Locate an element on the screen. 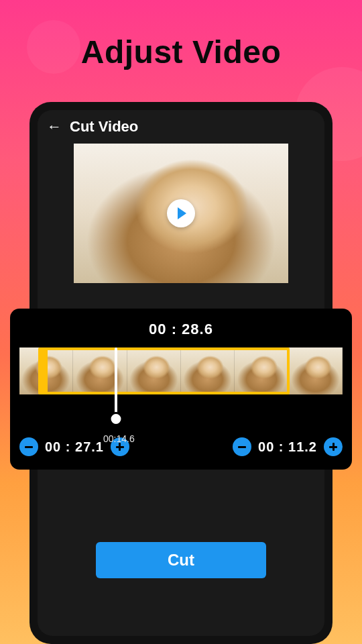 Image resolution: width=362 pixels, height=644 pixels. play-button is located at coordinates (181, 213).